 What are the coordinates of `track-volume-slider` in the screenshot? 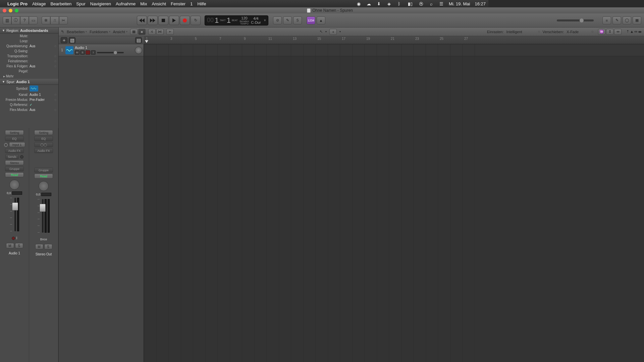 It's located at (110, 53).